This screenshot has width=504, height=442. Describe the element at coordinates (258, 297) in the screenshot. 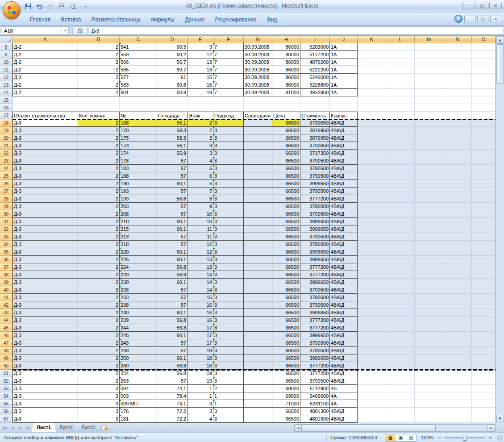

I see `cell-G41` at that location.